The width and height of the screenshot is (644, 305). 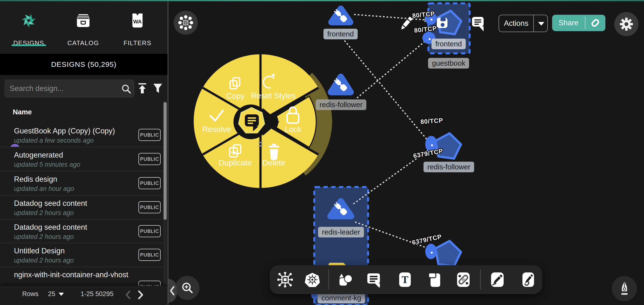 I want to click on design-name: Redis design, so click(x=36, y=179).